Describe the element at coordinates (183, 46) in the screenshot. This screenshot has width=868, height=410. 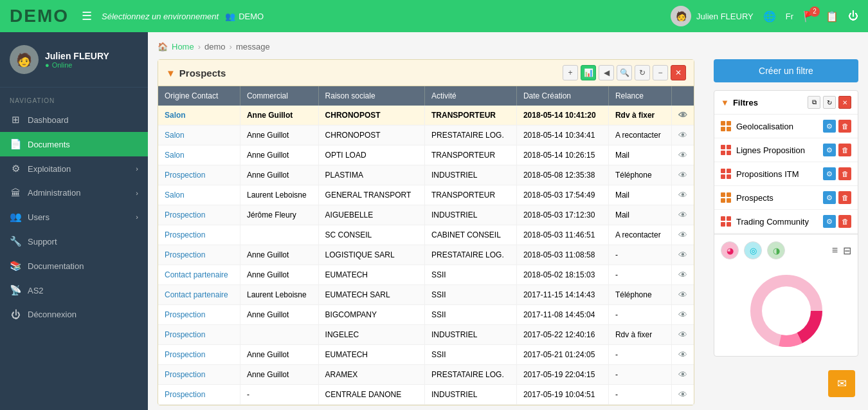
I see `breadcrumb-home: Home` at that location.